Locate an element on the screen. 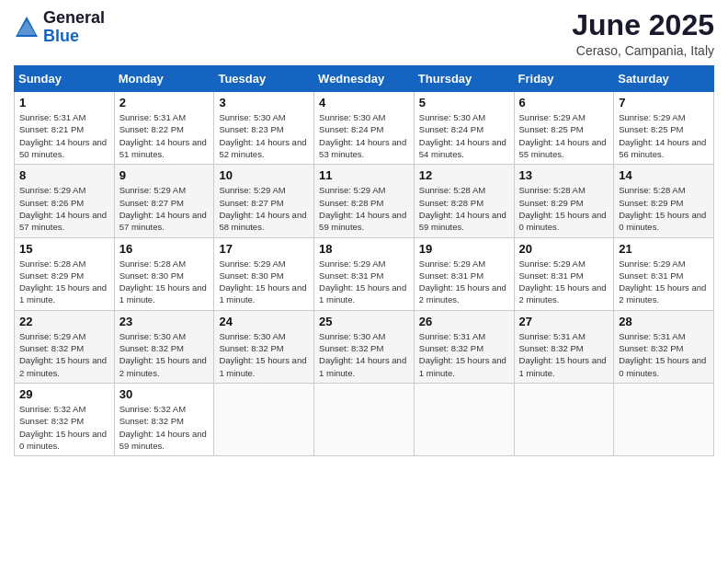 The width and height of the screenshot is (728, 563). logo-icon is located at coordinates (27, 28).